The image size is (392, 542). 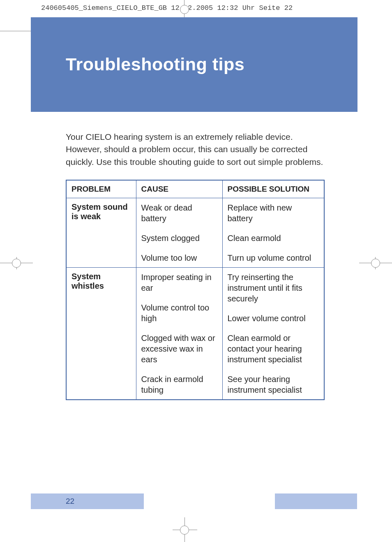 What do you see at coordinates (274, 258) in the screenshot?
I see `solution-item: Turn up volume control` at bounding box center [274, 258].